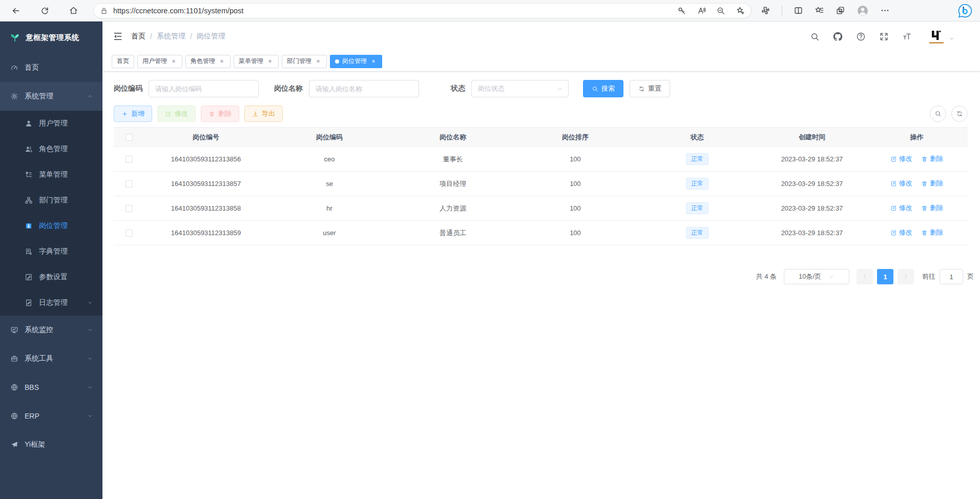 This screenshot has height=499, width=980. I want to click on user-avatar-menu, so click(942, 36).